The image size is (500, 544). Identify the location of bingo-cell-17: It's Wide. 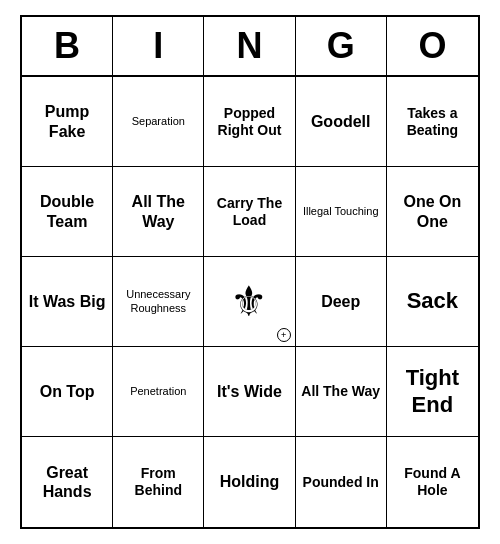
(250, 392).